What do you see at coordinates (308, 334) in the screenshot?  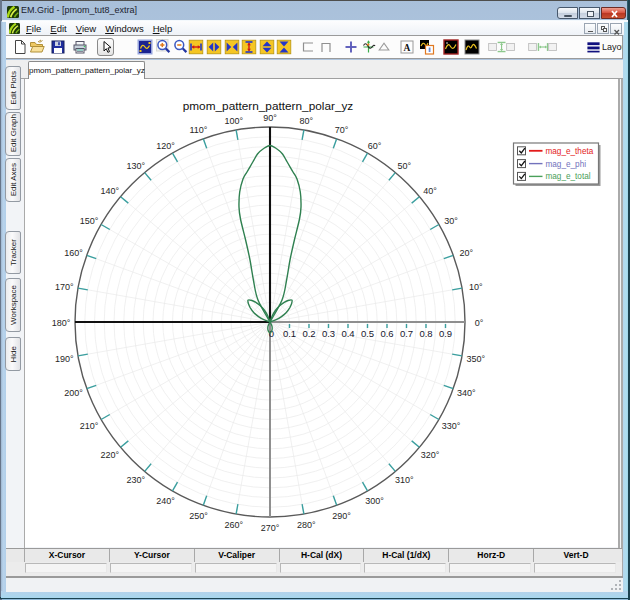 I see `svg-text: 0.2` at bounding box center [308, 334].